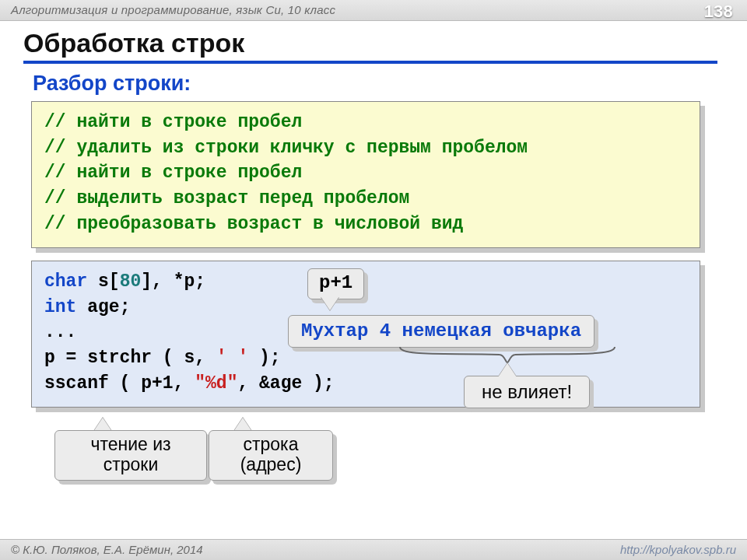 This screenshot has height=560, width=747. Describe the element at coordinates (107, 549) in the screenshot. I see `footer-copyright: © К.Ю. Поляков, Е.А. Ерёмин, 2014` at that location.